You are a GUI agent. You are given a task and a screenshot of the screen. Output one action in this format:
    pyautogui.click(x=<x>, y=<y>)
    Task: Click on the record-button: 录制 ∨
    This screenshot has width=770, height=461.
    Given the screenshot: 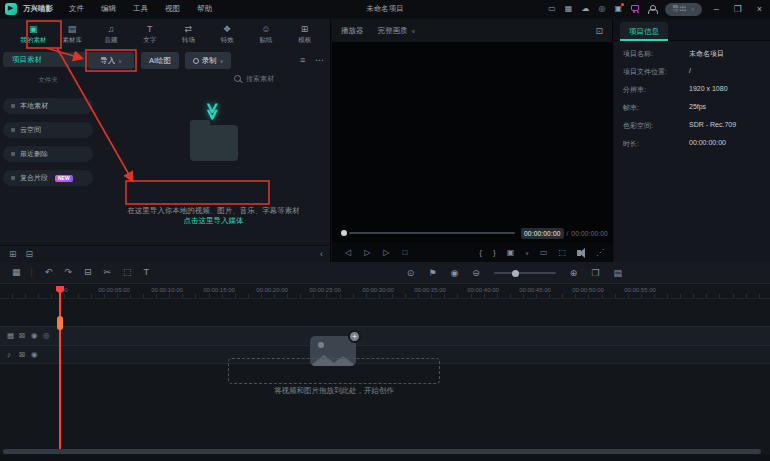 What is the action you would take?
    pyautogui.click(x=208, y=60)
    